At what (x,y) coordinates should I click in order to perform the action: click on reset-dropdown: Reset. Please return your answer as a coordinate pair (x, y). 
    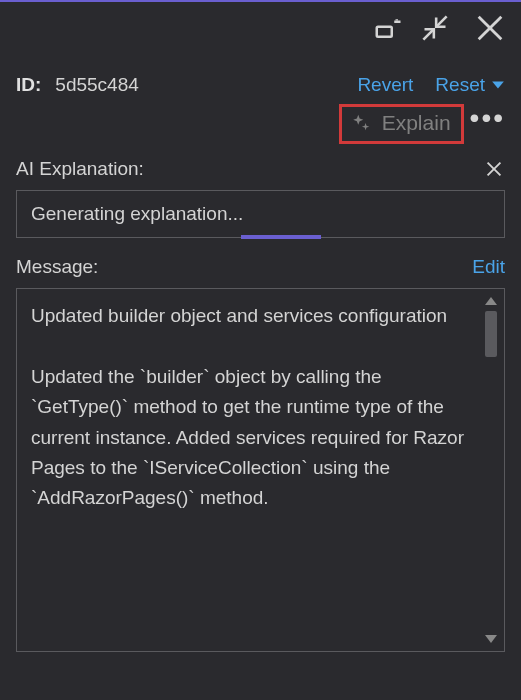
    Looking at the image, I should click on (470, 85).